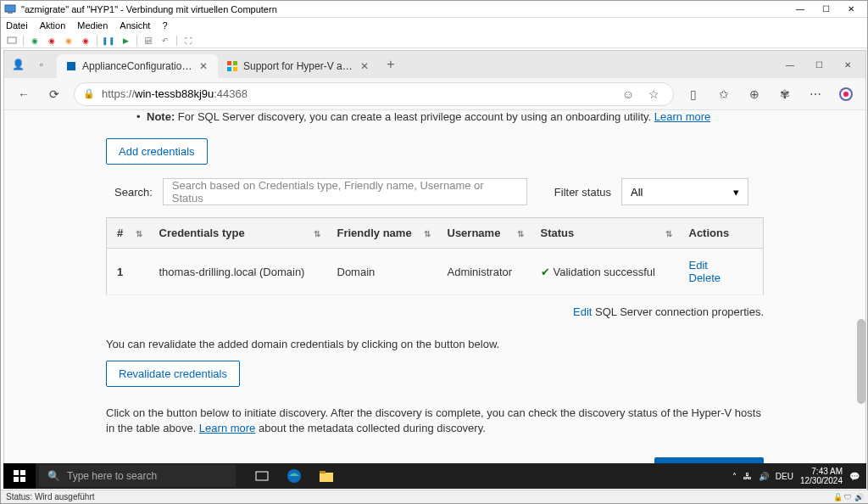 This screenshot has width=868, height=504. Describe the element at coordinates (24, 94) in the screenshot. I see `back-button: ←` at that location.